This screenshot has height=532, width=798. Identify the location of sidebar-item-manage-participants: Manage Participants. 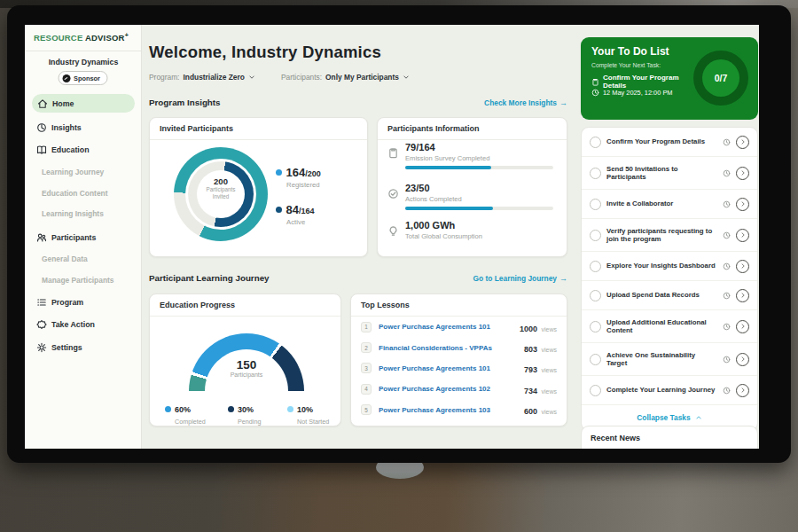
(83, 280).